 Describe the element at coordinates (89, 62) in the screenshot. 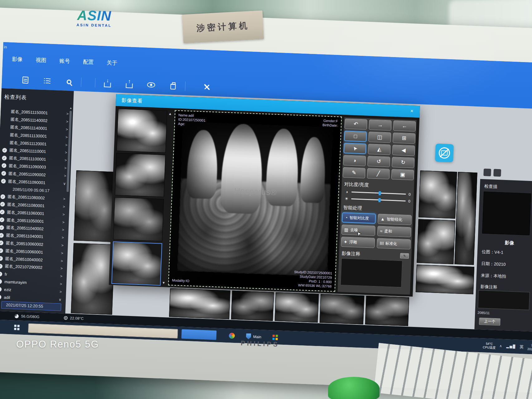

I see `menu-item: 配置` at that location.